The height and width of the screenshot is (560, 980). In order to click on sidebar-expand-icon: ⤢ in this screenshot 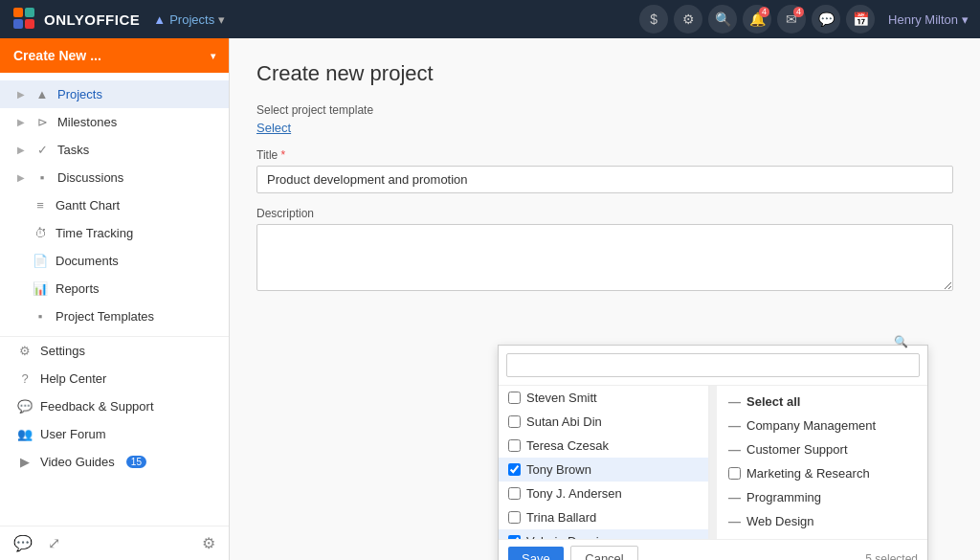, I will do `click(54, 544)`.